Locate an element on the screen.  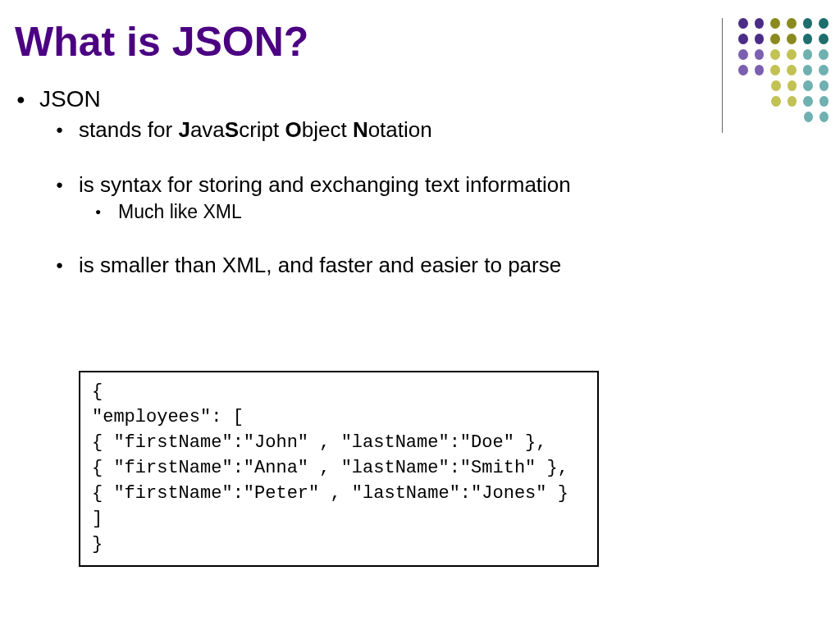
bullet-text: is smaller than XML, and faster and easi… is located at coordinates (392, 266).